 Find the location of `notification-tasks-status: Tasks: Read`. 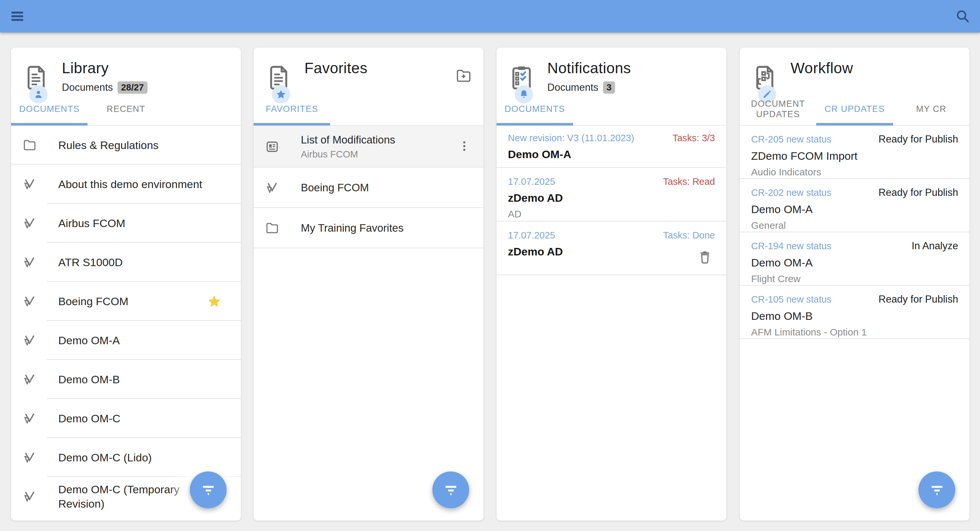

notification-tasks-status: Tasks: Read is located at coordinates (689, 182).